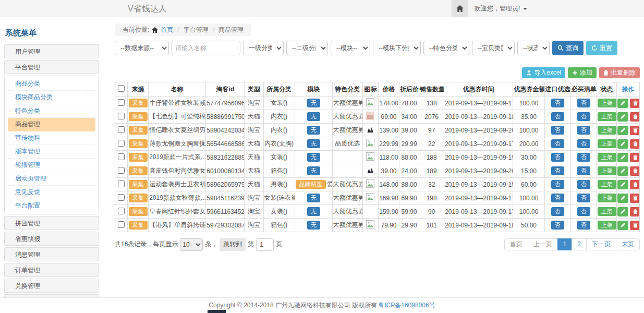 Image resolution: width=644 pixels, height=313 pixels. What do you see at coordinates (167, 30) in the screenshot?
I see `breadcrumb-home-link: 首页` at bounding box center [167, 30].